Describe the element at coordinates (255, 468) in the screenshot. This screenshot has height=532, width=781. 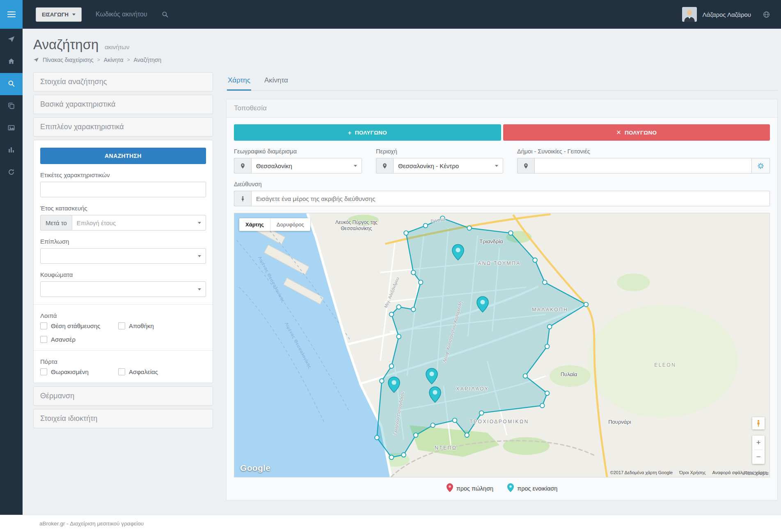
I see `google-logo: Google` at that location.